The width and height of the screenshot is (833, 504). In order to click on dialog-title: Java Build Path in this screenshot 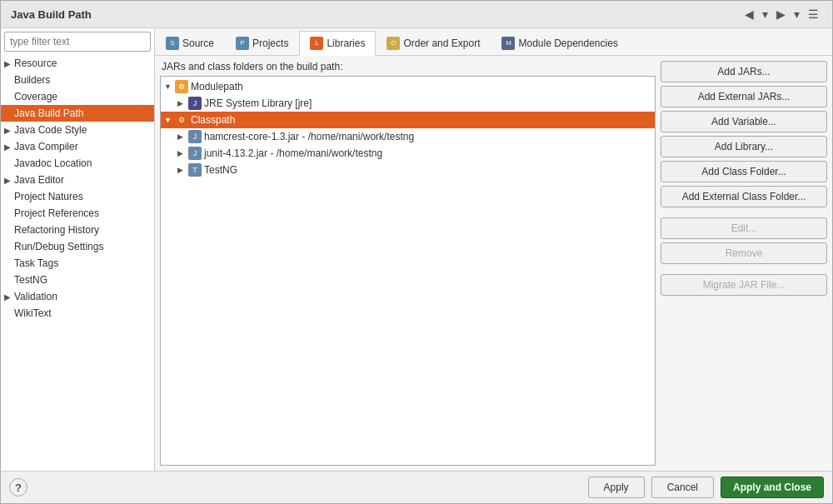, I will do `click(52, 15)`.